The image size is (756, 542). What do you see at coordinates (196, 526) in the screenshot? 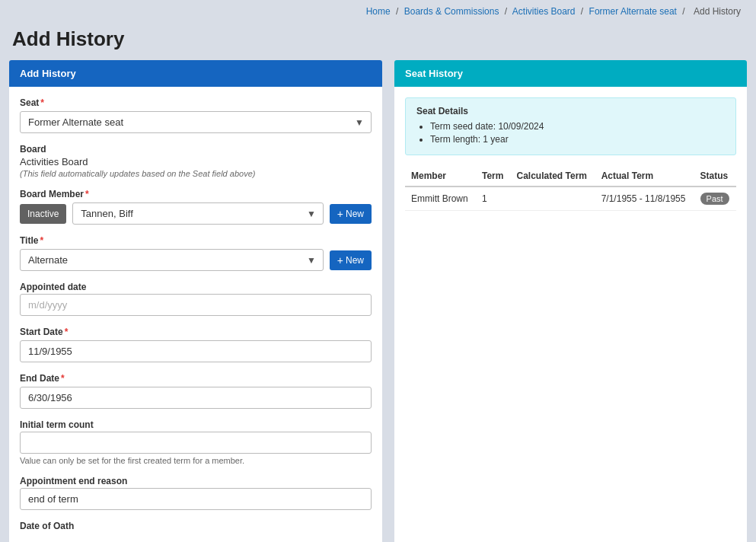
I see `date-of-oath-label: Date of Oath` at bounding box center [196, 526].